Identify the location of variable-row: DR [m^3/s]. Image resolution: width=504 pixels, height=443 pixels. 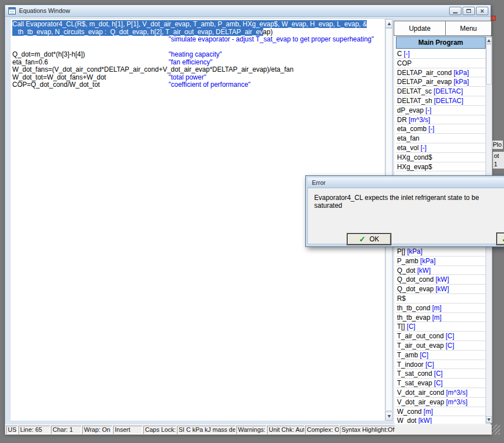
(441, 120).